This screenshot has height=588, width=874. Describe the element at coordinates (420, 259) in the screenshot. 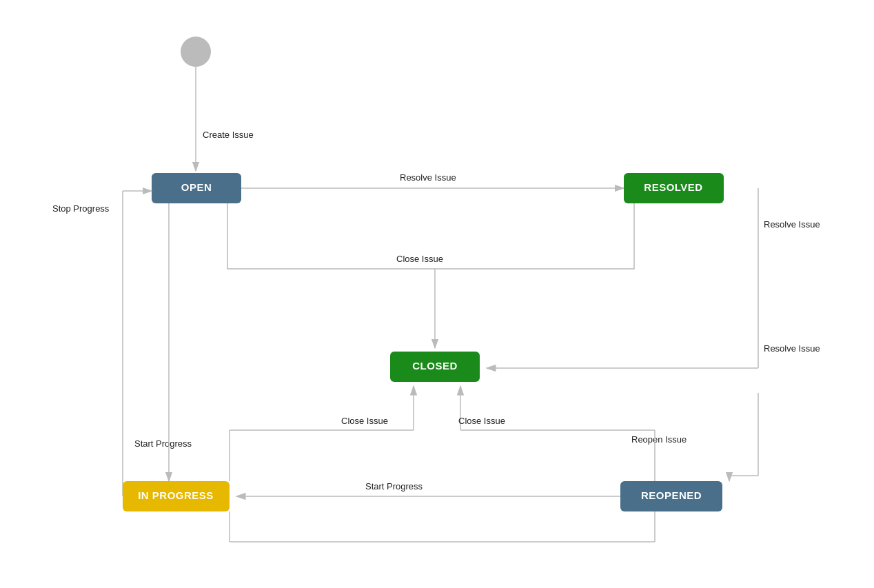

I see `close-issue-label-1: Close Issue` at that location.